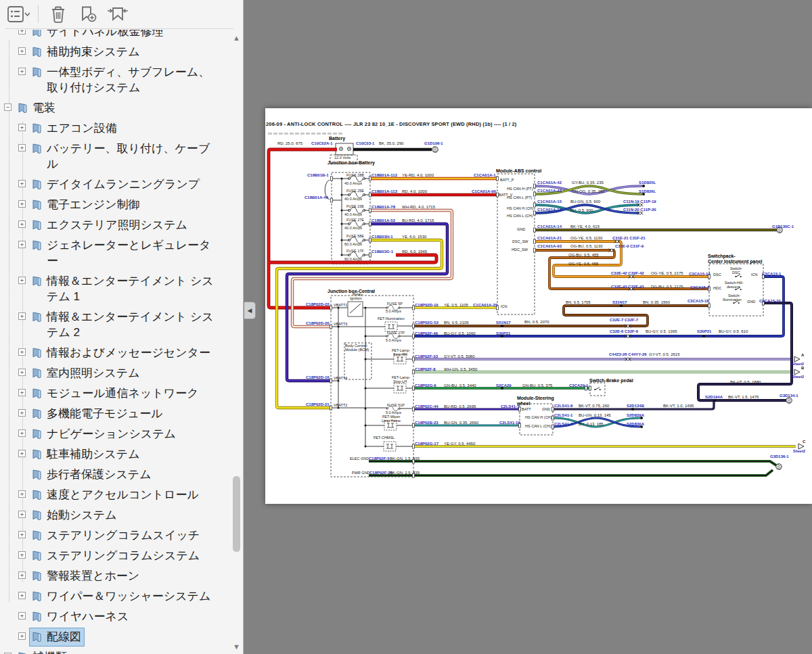  What do you see at coordinates (624, 320) in the screenshot?
I see `diagram-label: C32E-7 C32F-7` at bounding box center [624, 320].